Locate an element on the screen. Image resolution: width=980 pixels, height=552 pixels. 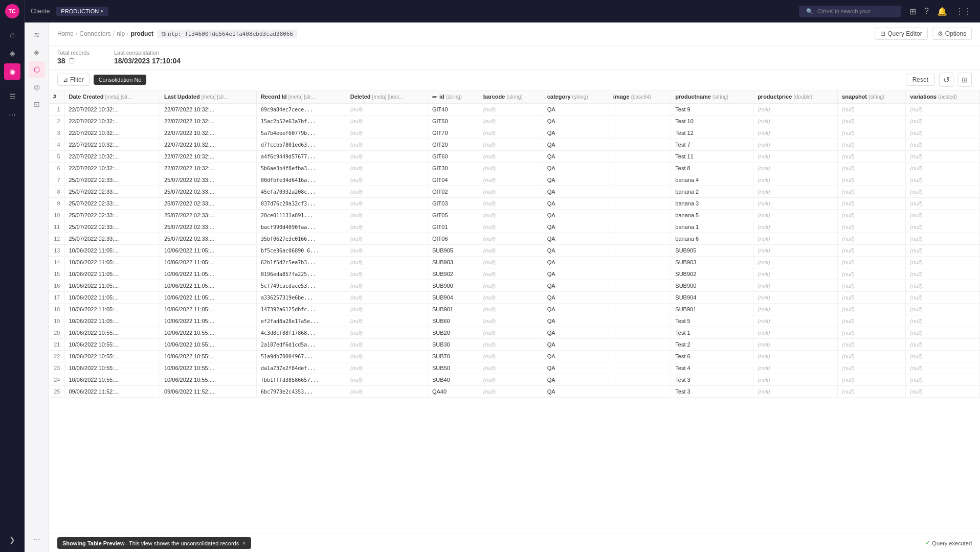
table-row: 2110/06/2022 10:55:...10/06/2022 10:55:.… is located at coordinates (515, 344).